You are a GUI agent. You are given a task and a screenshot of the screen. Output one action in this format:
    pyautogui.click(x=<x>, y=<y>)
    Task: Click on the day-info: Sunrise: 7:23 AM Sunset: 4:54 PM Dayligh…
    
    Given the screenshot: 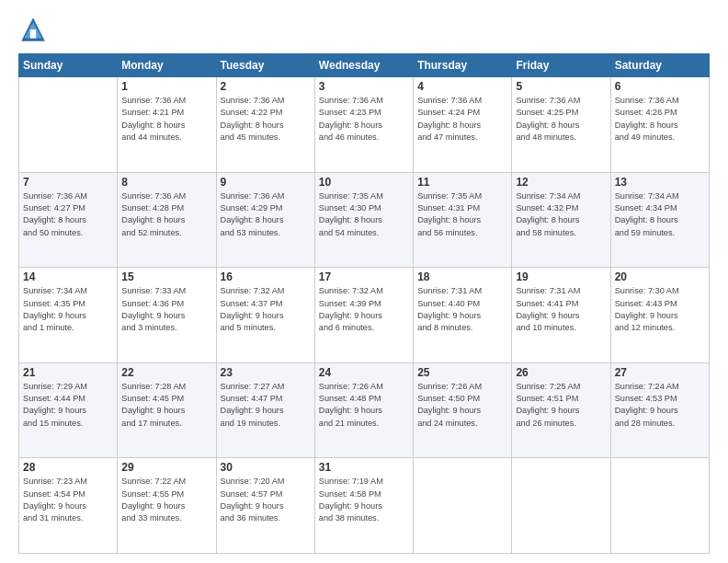 What is the action you would take?
    pyautogui.click(x=68, y=500)
    